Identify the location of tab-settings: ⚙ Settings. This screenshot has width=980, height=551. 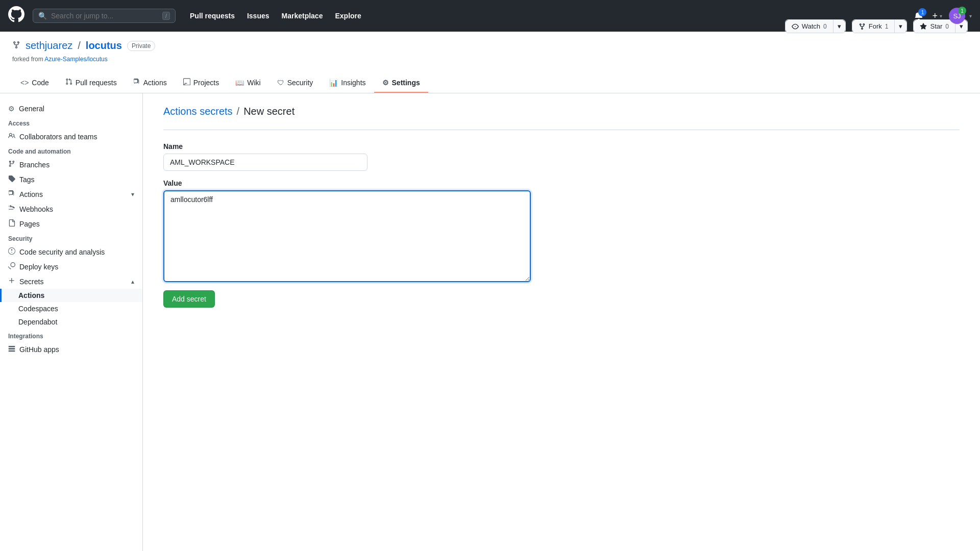
(401, 83).